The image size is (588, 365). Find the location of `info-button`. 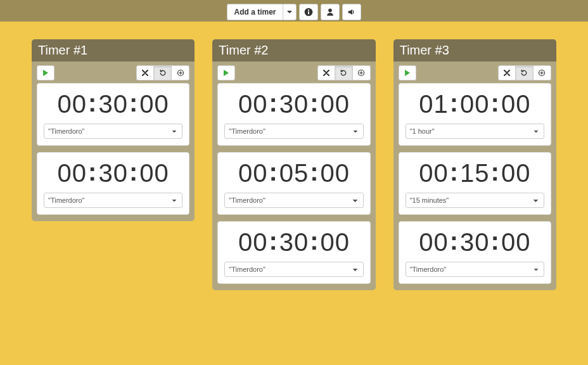

info-button is located at coordinates (309, 12).